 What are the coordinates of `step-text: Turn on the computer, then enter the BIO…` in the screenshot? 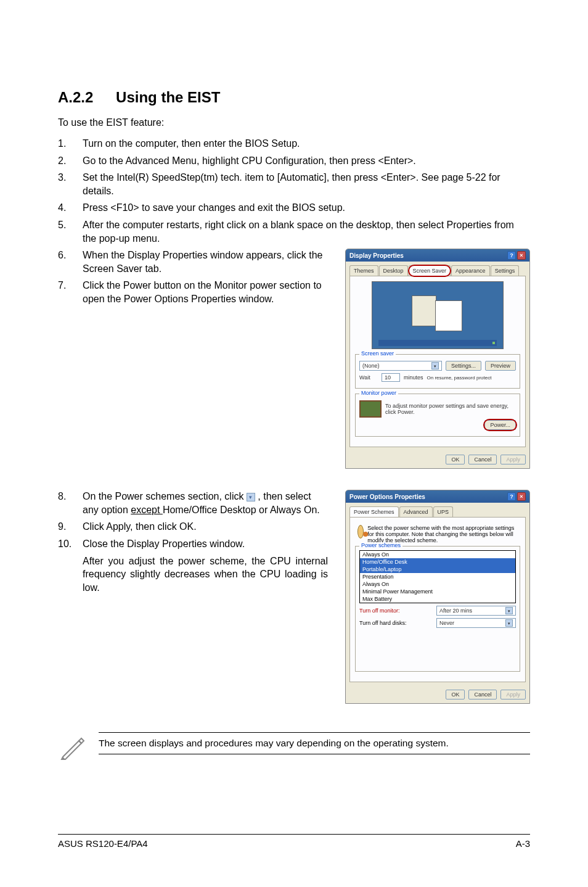 It's located at (306, 144).